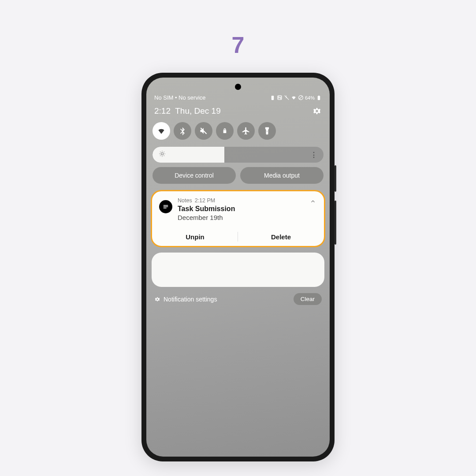 The width and height of the screenshot is (476, 476). What do you see at coordinates (301, 98) in the screenshot?
I see `no-signal-icon` at bounding box center [301, 98].